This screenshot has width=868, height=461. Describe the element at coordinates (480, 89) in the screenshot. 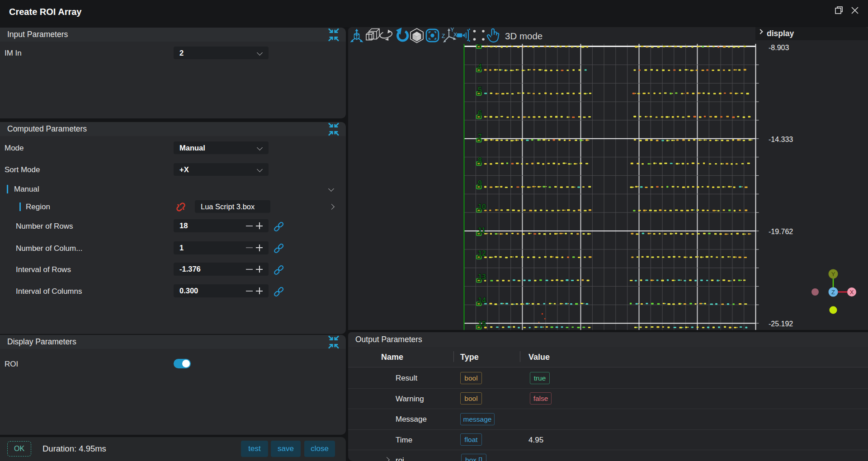

I see `svg-text: 5` at that location.